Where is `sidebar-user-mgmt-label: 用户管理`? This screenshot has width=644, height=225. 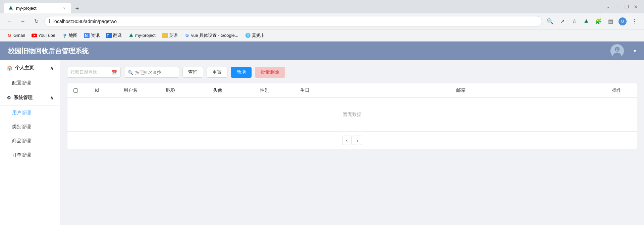 sidebar-user-mgmt-label: 用户管理 is located at coordinates (21, 112).